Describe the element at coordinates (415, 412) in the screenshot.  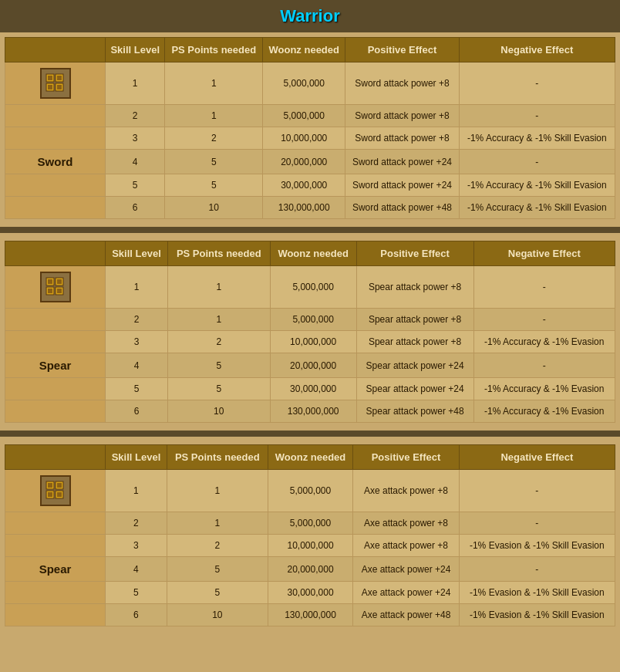
I see `positive-effect: Spear attack power +48` at that location.